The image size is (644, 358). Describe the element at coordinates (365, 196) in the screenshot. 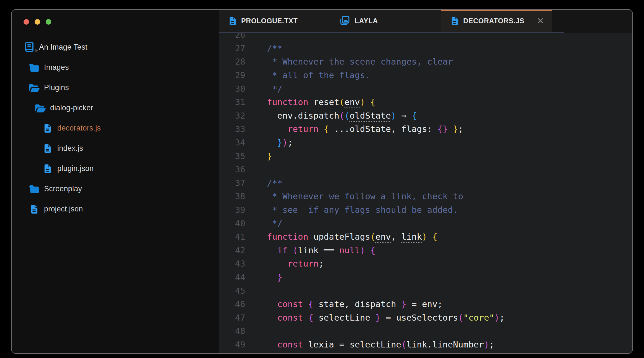

I see `code-line-content: * Whenever we follow a link, check to` at that location.